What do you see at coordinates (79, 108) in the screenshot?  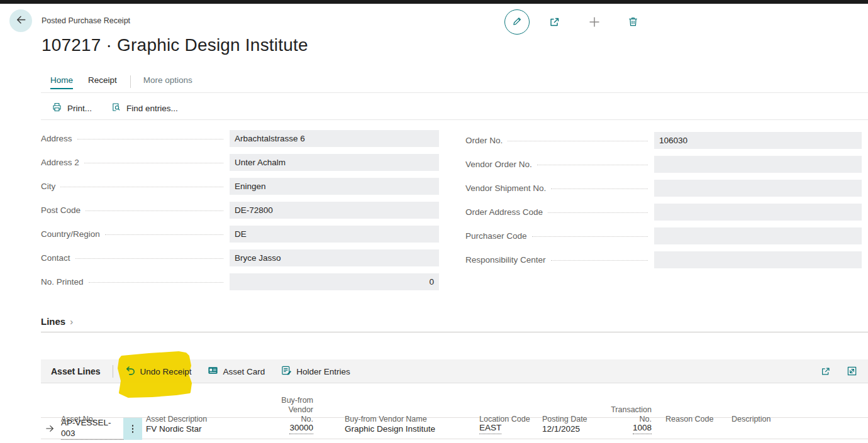 I see `print-label: Print...` at bounding box center [79, 108].